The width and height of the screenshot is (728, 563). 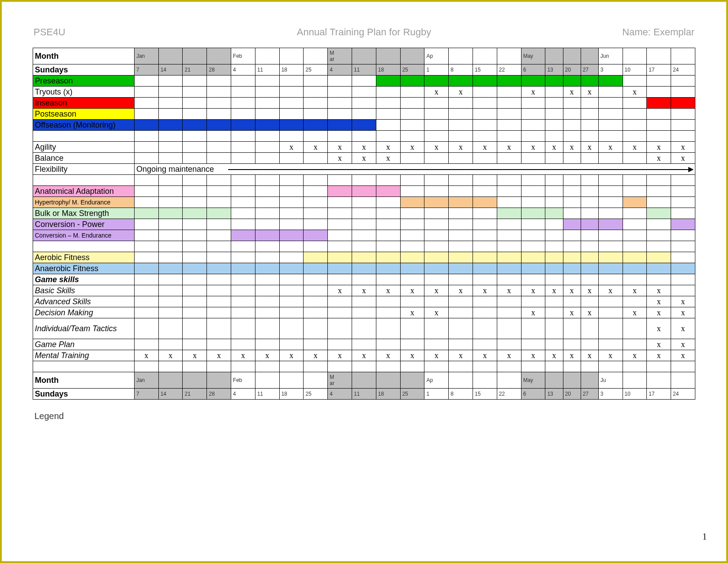 I want to click on row-offseason: Offseason (Monitoring), so click(x=364, y=125).